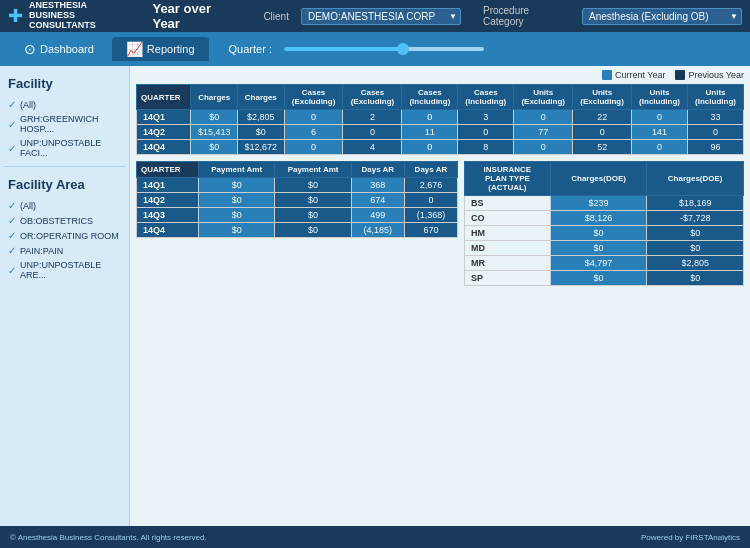 The height and width of the screenshot is (548, 750). Describe the element at coordinates (64, 206) in the screenshot. I see `sidebar-item-area-all: ✓ (All)` at that location.